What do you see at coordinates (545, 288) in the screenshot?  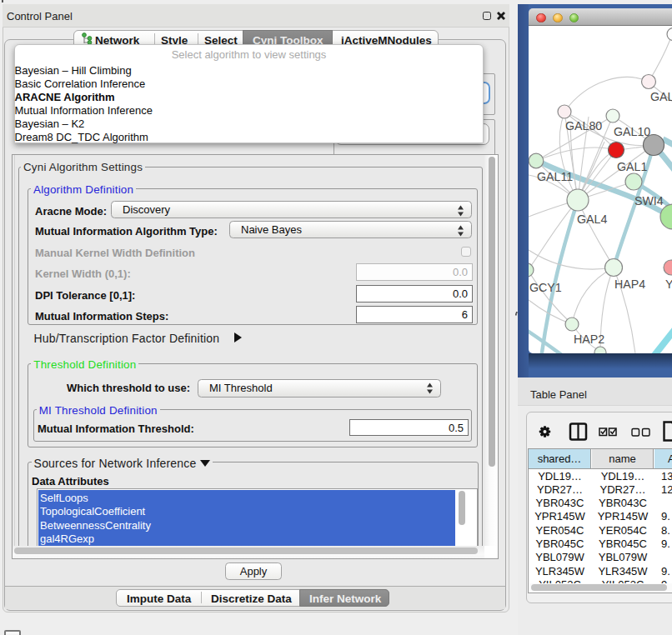 I see `svg-text: GCY1` at bounding box center [545, 288].